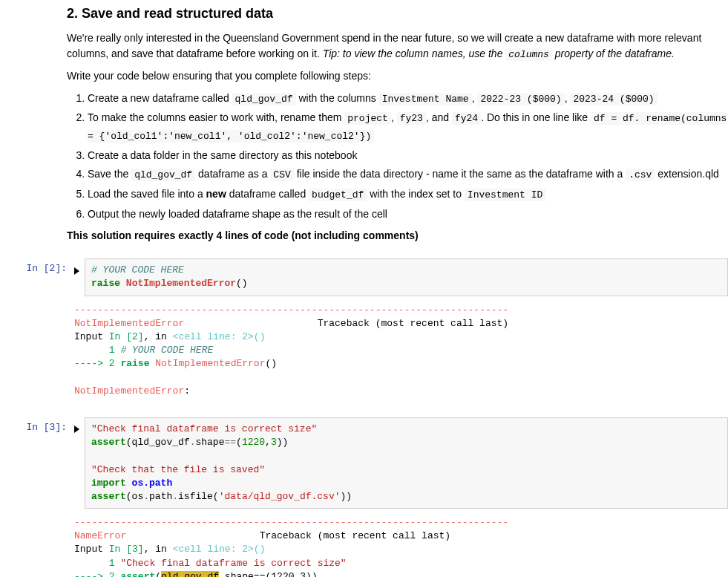 Image resolution: width=728 pixels, height=577 pixels. What do you see at coordinates (408, 195) in the screenshot?
I see `list-item: Load the saved file into a new dataframe…` at bounding box center [408, 195].